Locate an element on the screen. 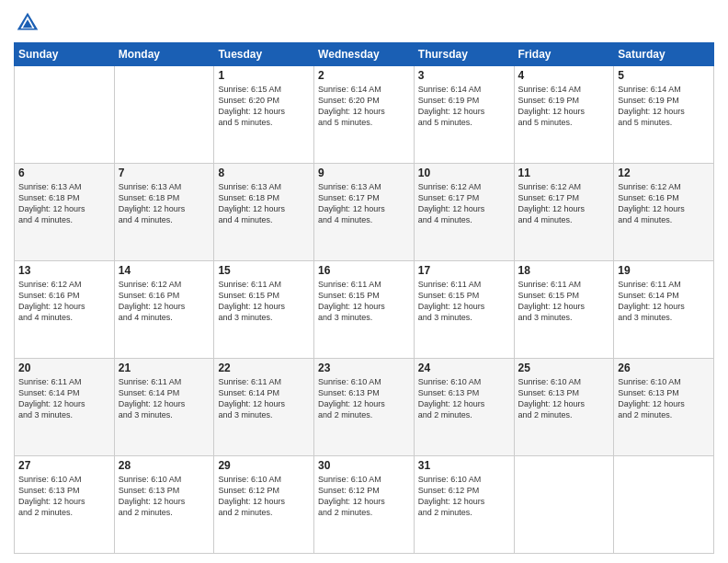  col-thursday: Thursday is located at coordinates (463, 55).